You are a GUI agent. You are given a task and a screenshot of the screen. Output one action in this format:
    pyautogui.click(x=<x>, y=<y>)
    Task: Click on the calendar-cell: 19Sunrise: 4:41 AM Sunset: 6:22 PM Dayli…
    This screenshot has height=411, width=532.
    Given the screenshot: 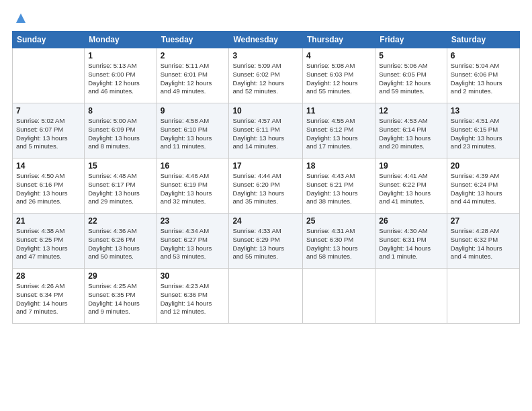 What is the action you would take?
    pyautogui.click(x=411, y=186)
    